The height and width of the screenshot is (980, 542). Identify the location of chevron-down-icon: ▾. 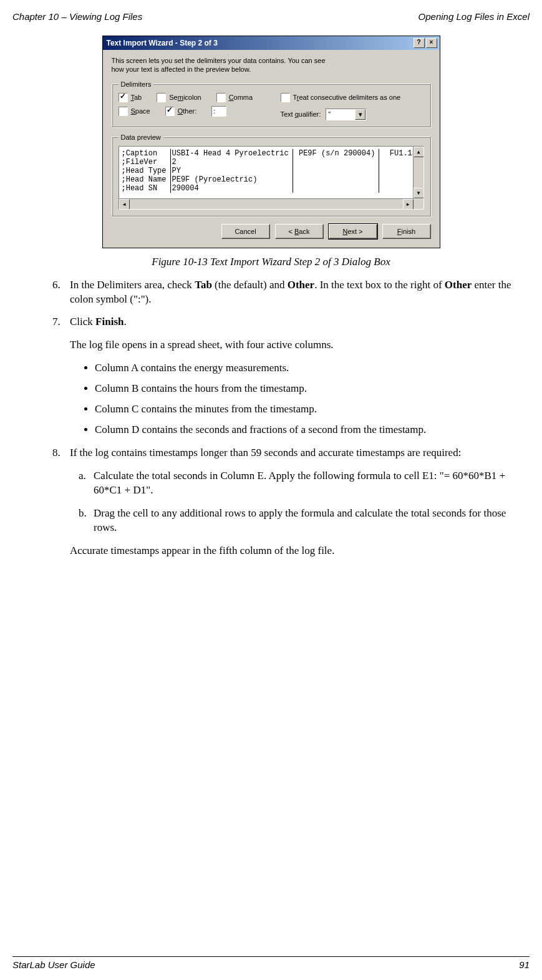
(361, 115).